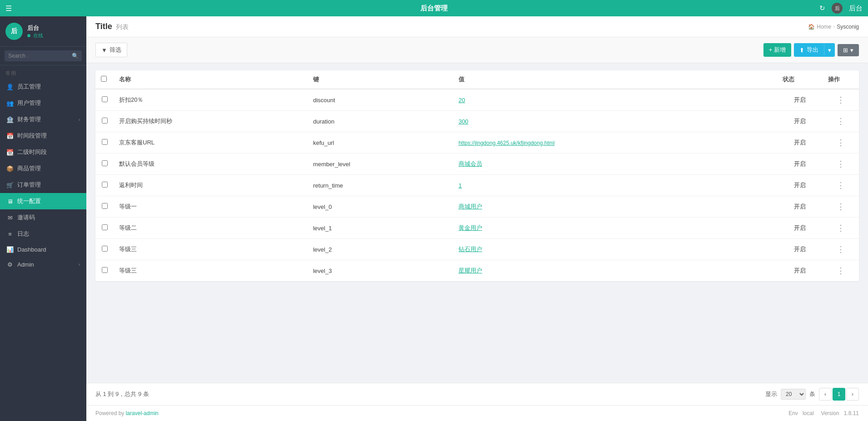 This screenshot has height=421, width=868. I want to click on orders-icon: 🛒, so click(10, 185).